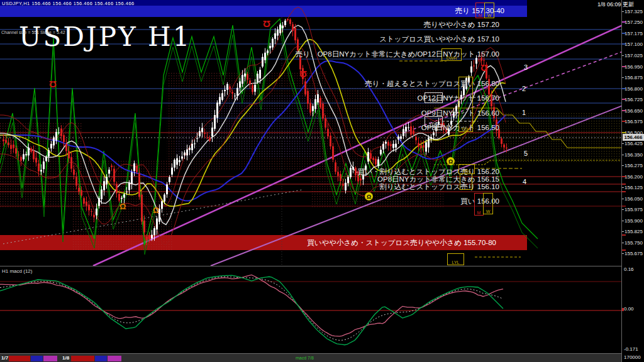 The width and height of the screenshot is (644, 362). Describe the element at coordinates (634, 243) in the screenshot. I see `price-tick-label: 155.750` at that location.